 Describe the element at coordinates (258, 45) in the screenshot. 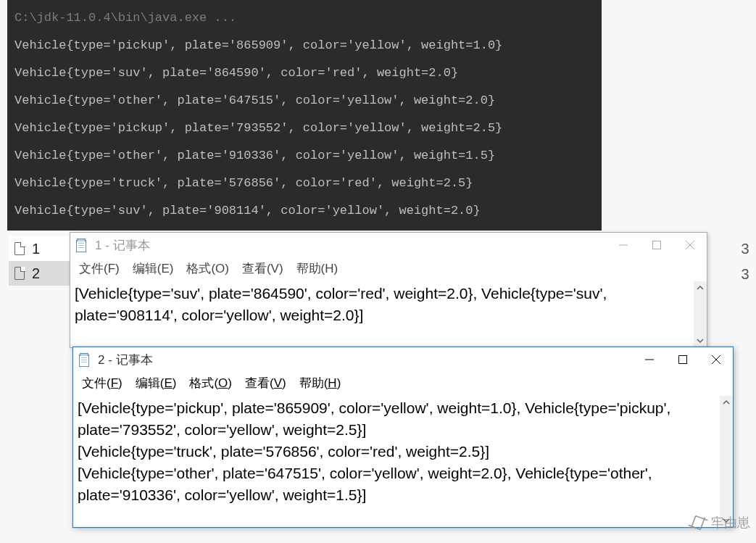

I see `console-line: Vehicle{type='pickup', plate='865909', c…` at that location.